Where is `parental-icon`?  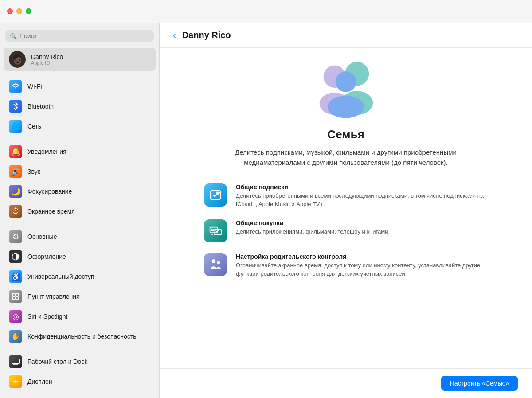 parental-icon is located at coordinates (215, 265).